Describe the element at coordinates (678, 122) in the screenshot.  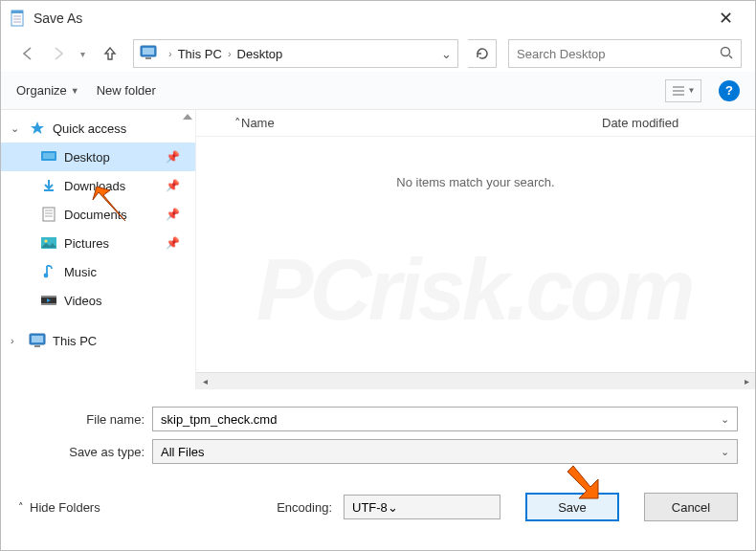
I see `column-date: Date modified` at that location.